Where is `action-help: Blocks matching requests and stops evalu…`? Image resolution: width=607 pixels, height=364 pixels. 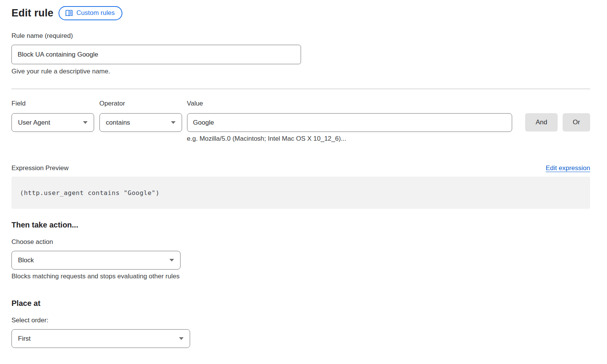 action-help: Blocks matching requests and stops evalu… is located at coordinates (301, 276).